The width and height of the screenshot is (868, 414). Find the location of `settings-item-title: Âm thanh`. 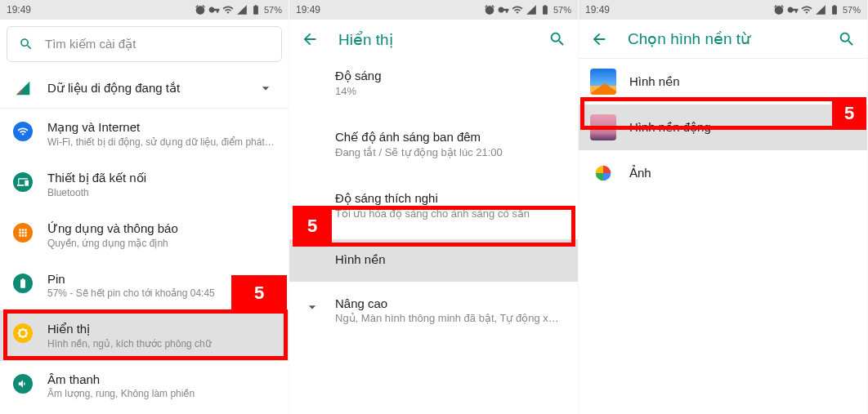

settings-item-title: Âm thanh is located at coordinates (162, 379).